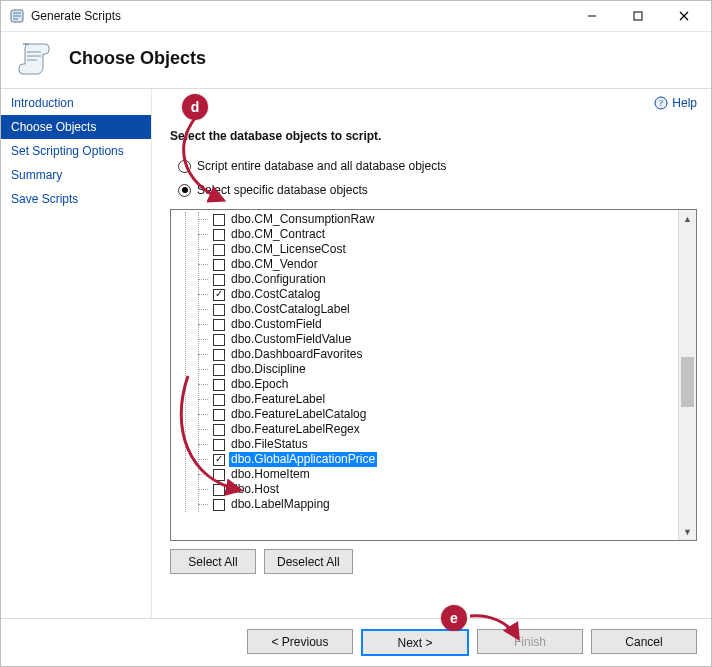 The height and width of the screenshot is (667, 712). What do you see at coordinates (296, 430) in the screenshot?
I see `tree-item-label: dbo.FeatureLabelRegex` at bounding box center [296, 430].